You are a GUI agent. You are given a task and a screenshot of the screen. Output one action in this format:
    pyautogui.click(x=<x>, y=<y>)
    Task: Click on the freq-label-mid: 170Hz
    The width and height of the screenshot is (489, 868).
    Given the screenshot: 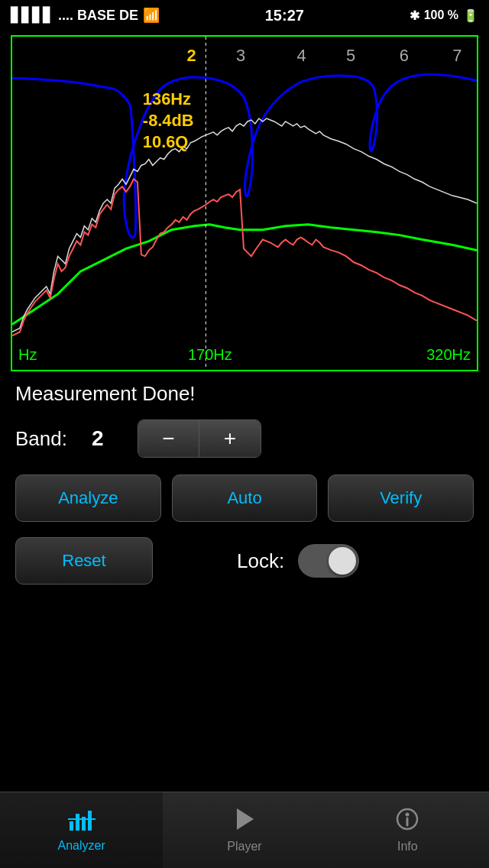 What is the action you would take?
    pyautogui.click(x=210, y=355)
    